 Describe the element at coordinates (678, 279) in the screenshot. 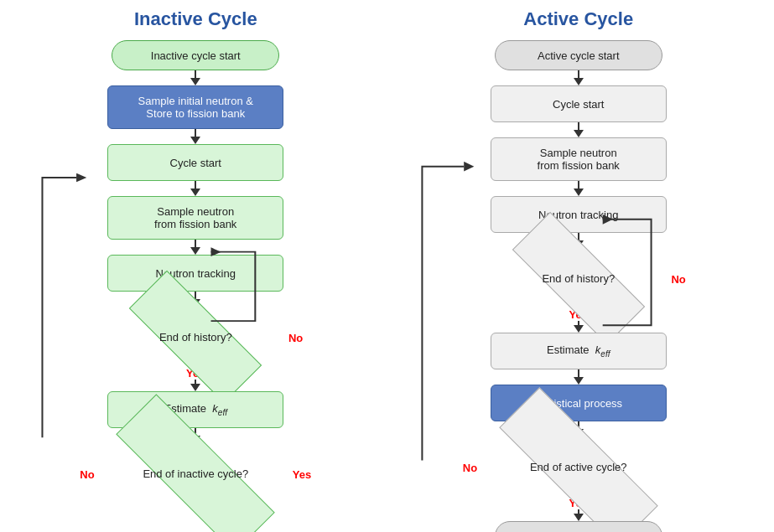

I see `no-history-right: No` at that location.